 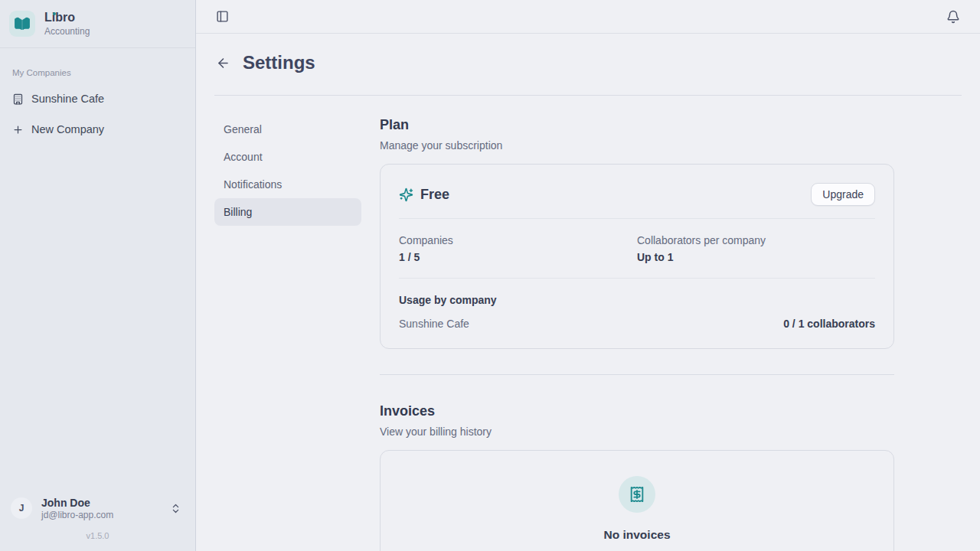 I want to click on usage-title: Usage by company, so click(x=637, y=300).